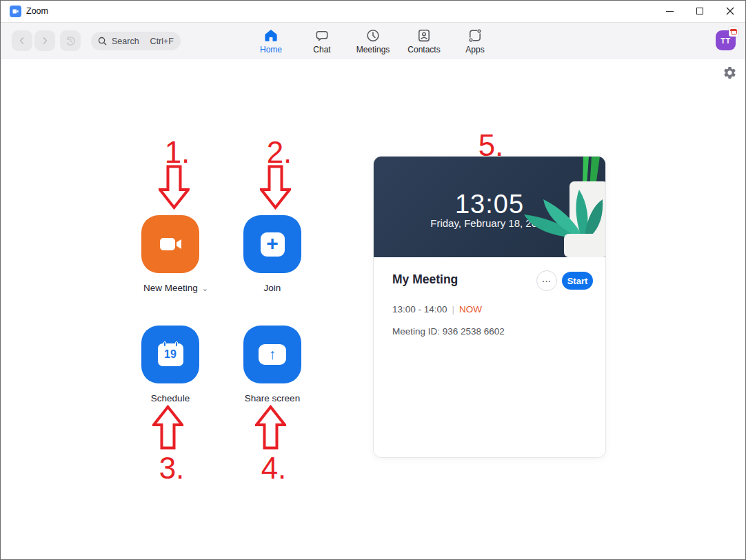  What do you see at coordinates (323, 36) in the screenshot?
I see `chat-icon` at bounding box center [323, 36].